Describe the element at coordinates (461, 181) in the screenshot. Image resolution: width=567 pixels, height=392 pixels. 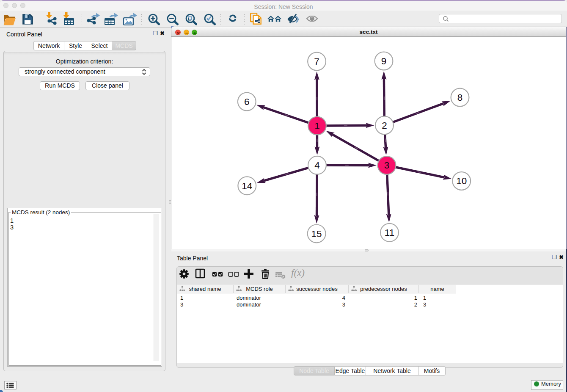
I see `svg-text: 10` at that location.